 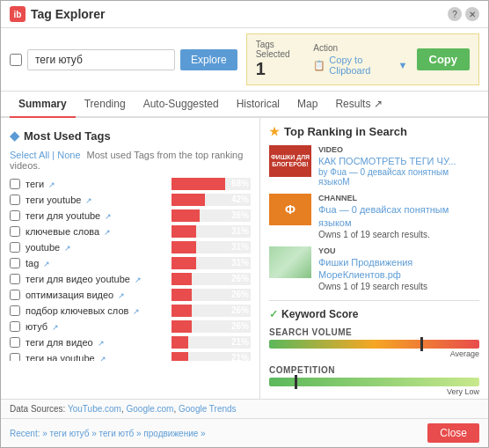 I want to click on select-all-link: Select All, so click(x=30, y=155).